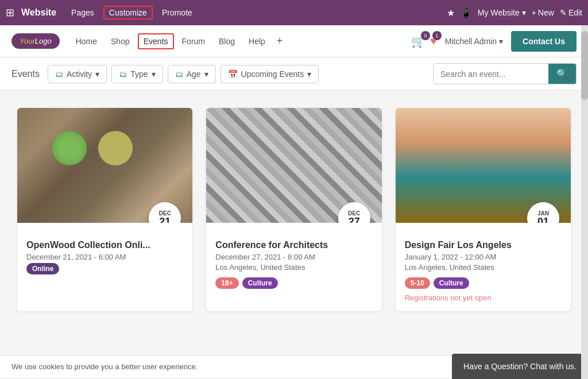 The image size is (588, 379). Describe the element at coordinates (233, 74) in the screenshot. I see `calendar-icon: 📅` at that location.